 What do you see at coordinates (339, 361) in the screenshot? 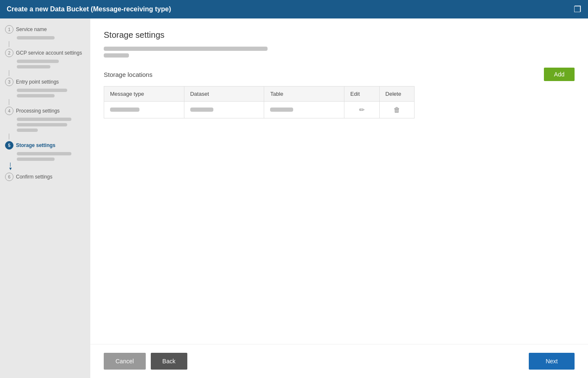
I see `footer: Cancel Back Next` at bounding box center [339, 361].